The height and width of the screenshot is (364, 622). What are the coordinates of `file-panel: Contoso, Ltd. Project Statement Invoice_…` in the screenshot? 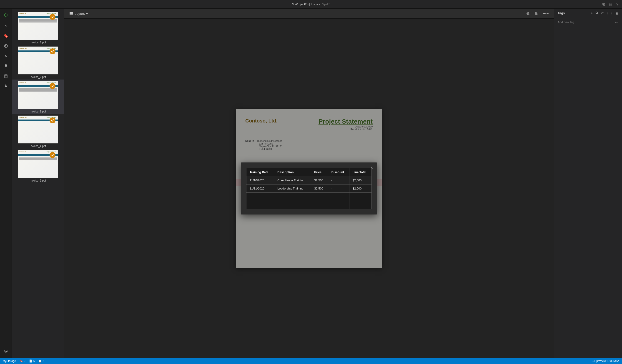 It's located at (38, 183).